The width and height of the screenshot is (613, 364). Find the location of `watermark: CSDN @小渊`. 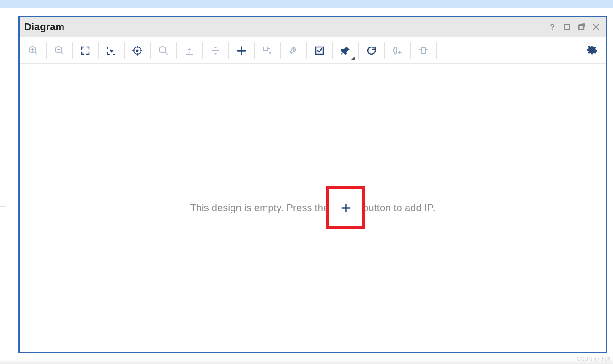

watermark: CSDN @小渊 is located at coordinates (593, 359).